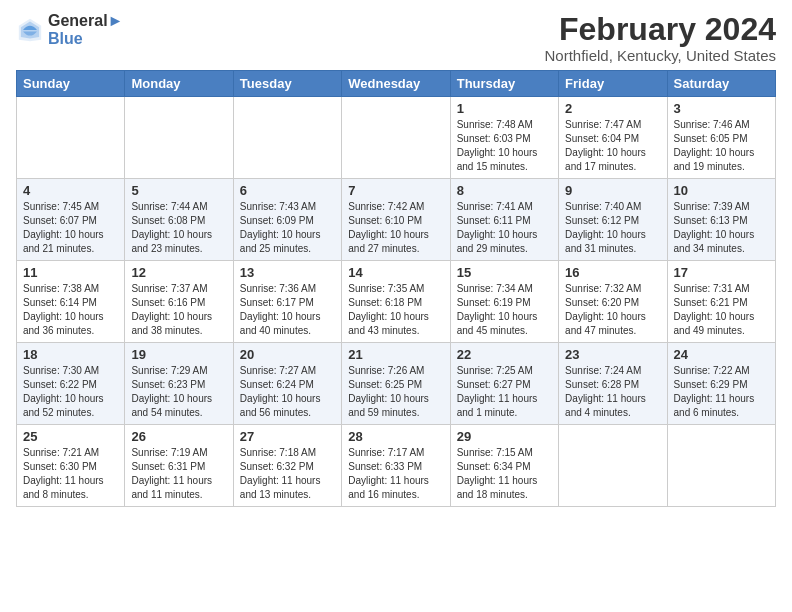 The width and height of the screenshot is (792, 612). Describe the element at coordinates (288, 272) in the screenshot. I see `day-number: 13` at that location.